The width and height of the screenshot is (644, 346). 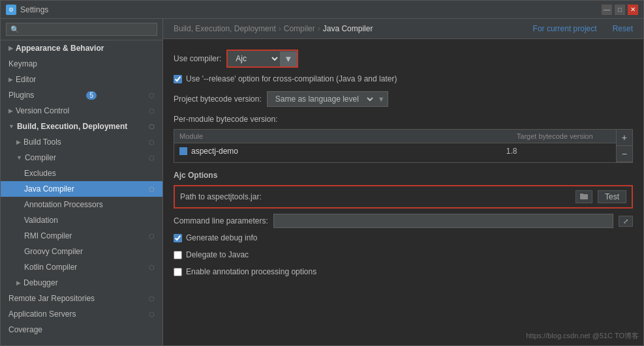 I want to click on search-input, so click(x=82, y=29).